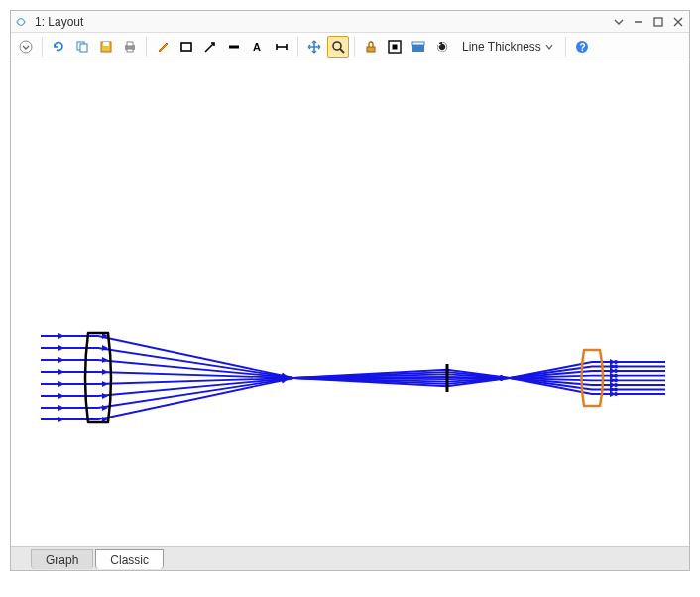 The image size is (700, 597). What do you see at coordinates (658, 22) in the screenshot?
I see `maximize-button` at bounding box center [658, 22].